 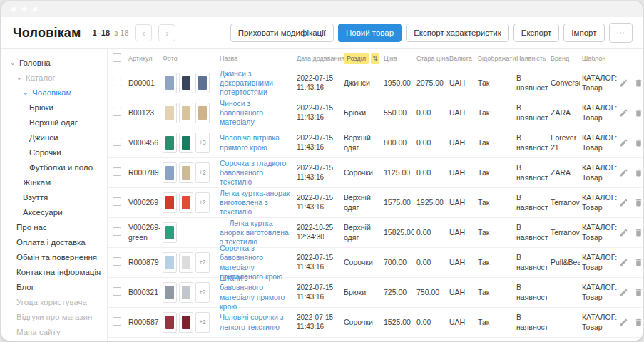 I want to click on sidebar-item-futbolky-i-polo: Футболки и поло, so click(x=56, y=167).